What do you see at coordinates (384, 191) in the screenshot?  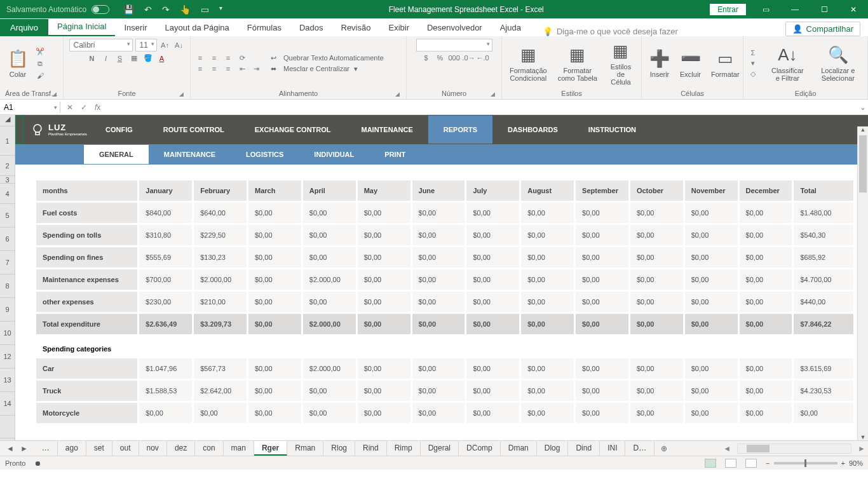 I see `cell-value: May` at bounding box center [384, 191].